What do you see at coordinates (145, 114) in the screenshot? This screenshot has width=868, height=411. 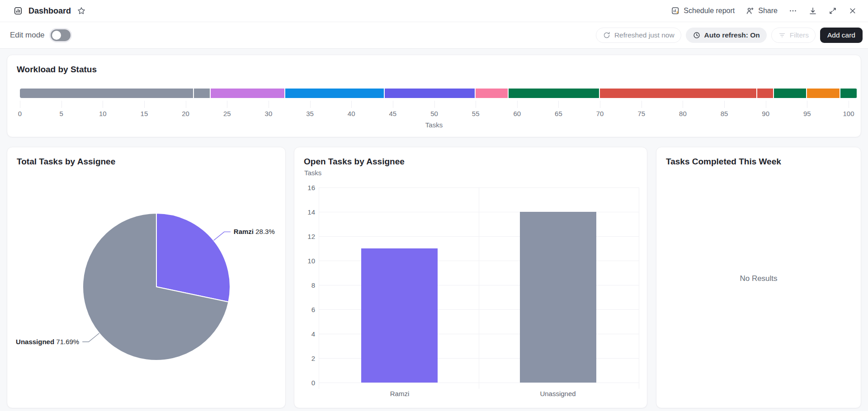 I see `tick-label: 15` at bounding box center [145, 114].